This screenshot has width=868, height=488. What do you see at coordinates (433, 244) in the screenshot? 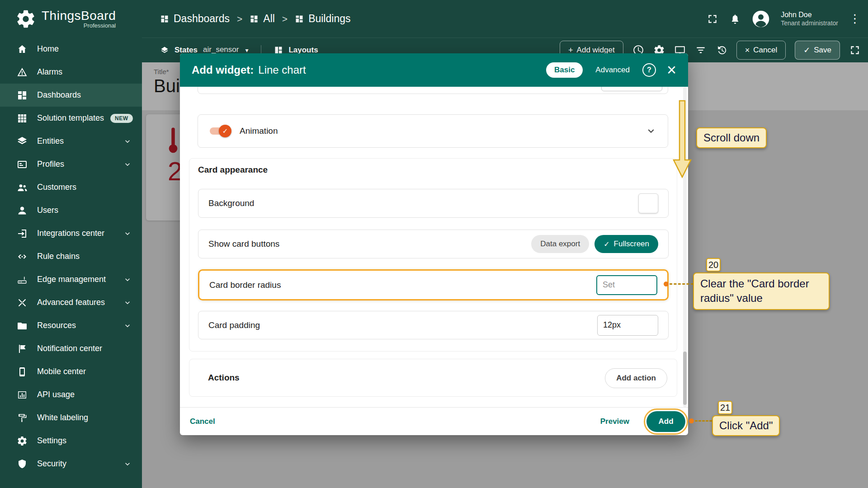
I see `show-card-buttons-row: Show card buttons Data export ✓ Fullscre…` at bounding box center [433, 244].